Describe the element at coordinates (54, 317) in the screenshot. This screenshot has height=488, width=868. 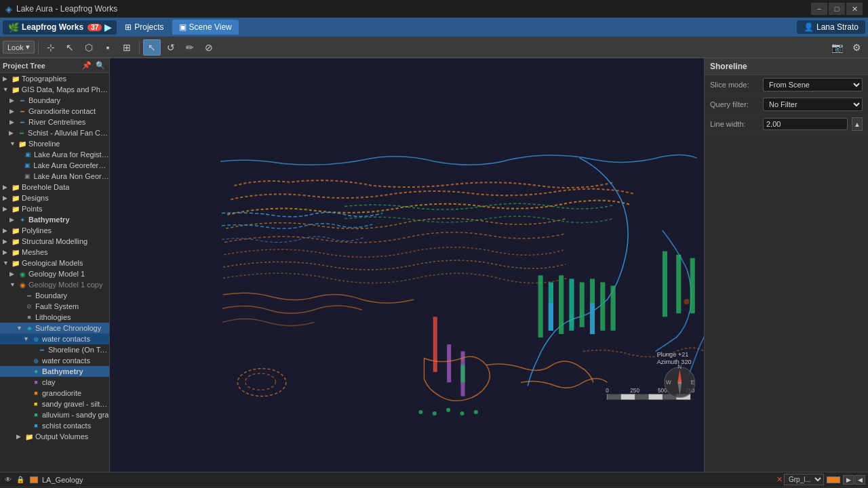
I see `sidebar-item-lithologies: ■ Lithologies` at that location.